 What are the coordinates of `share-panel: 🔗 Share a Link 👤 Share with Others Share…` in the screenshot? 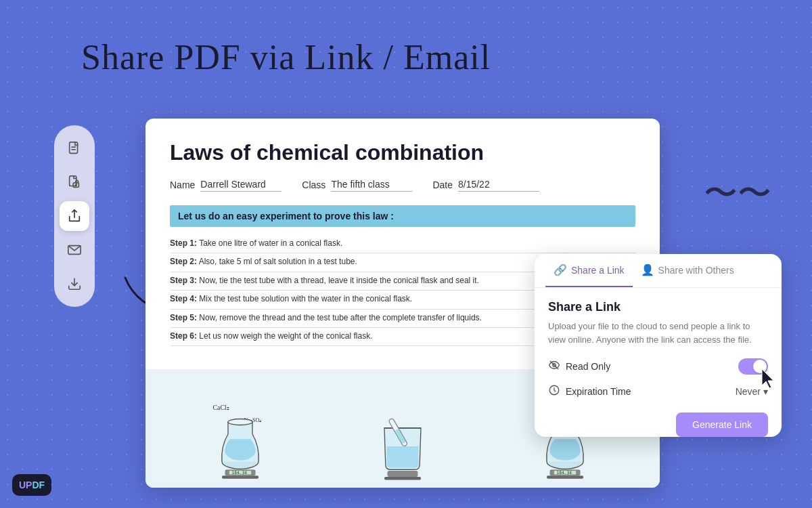 It's located at (658, 345).